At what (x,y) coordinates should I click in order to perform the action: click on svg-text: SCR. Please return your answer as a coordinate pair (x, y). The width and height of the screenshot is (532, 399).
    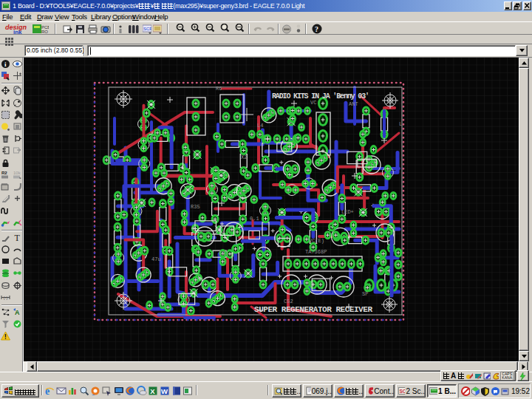
    Looking at the image, I should click on (148, 29).